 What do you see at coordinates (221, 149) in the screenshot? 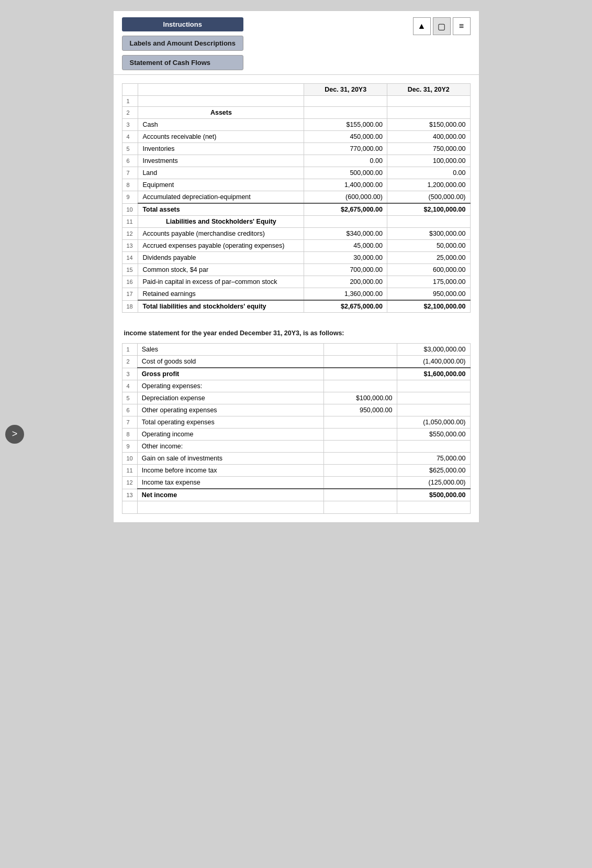
I see `row-label: Inventories` at bounding box center [221, 149].